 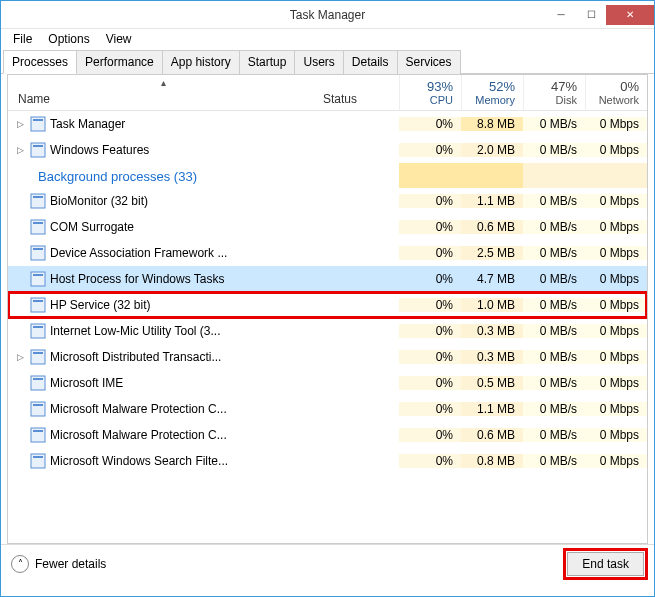 I want to click on table-row: ▷HP Service (32 bit)0%1.0 MB0 MB/s0 Mbps, so click(x=328, y=305).